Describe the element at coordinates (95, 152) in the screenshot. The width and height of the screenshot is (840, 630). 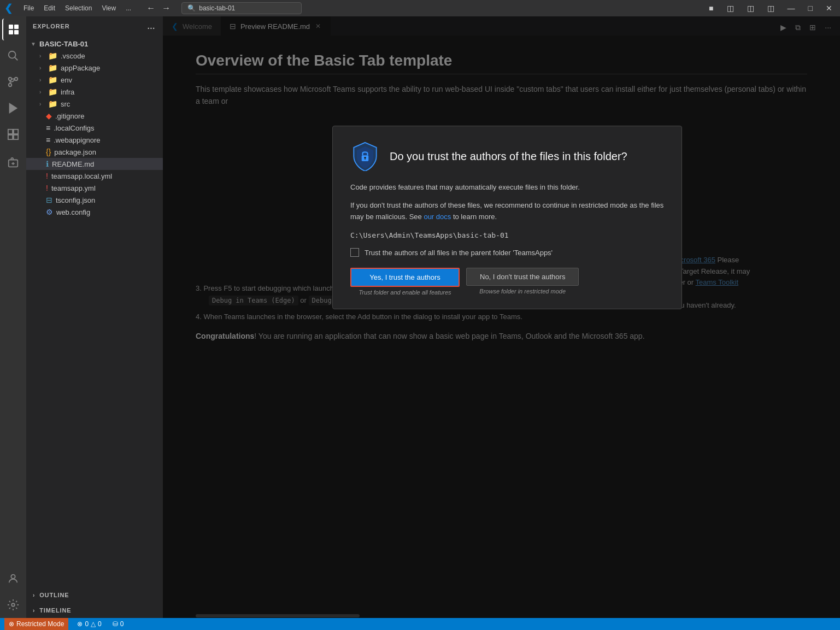
I see `tree-item-packagejson: {} package.json` at that location.